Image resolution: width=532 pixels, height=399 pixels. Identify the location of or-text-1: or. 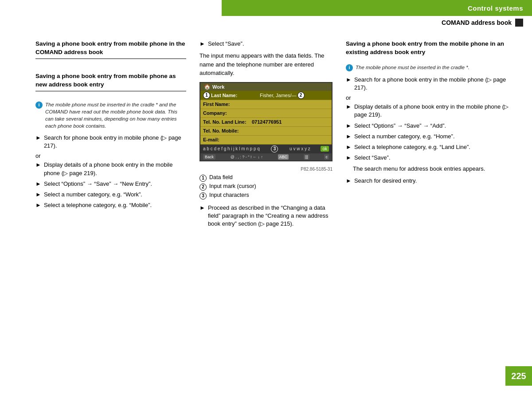
(111, 156).